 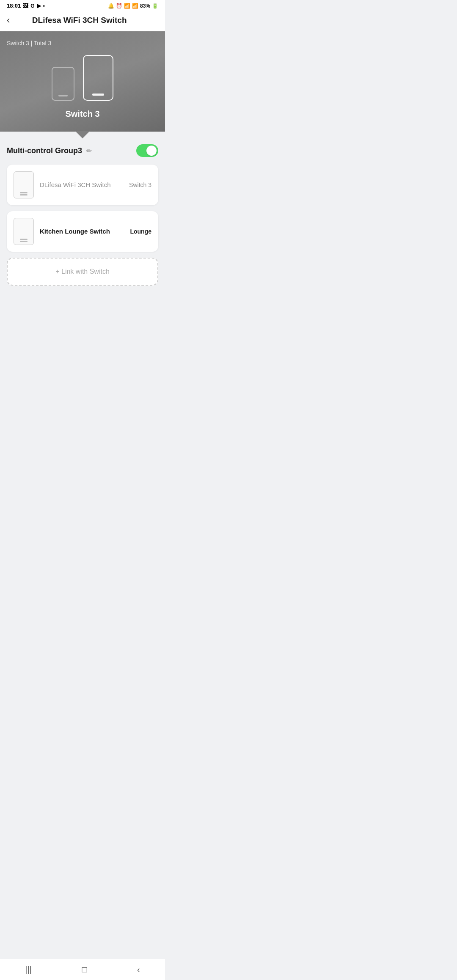 What do you see at coordinates (140, 231) in the screenshot?
I see `device-switch-label-2: Lounge` at bounding box center [140, 231].